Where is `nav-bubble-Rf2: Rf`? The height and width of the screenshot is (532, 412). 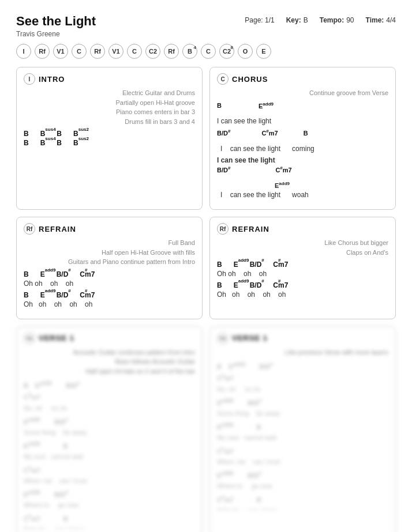 nav-bubble-Rf2: Rf is located at coordinates (98, 51).